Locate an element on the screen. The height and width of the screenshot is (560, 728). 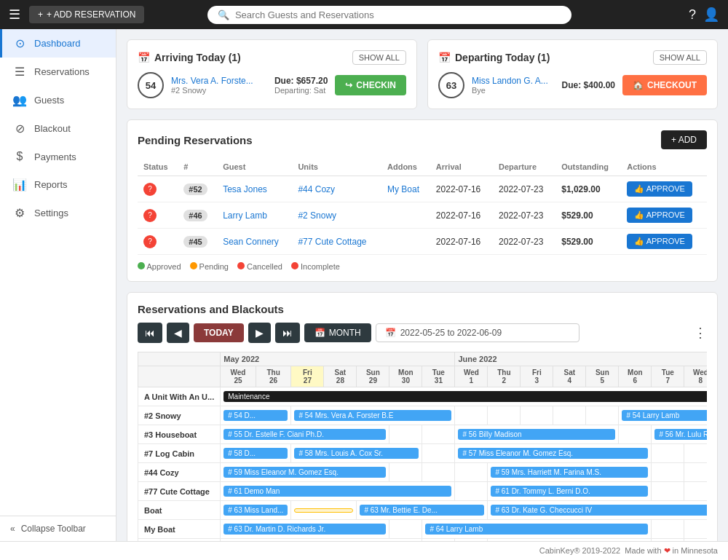
gantt-bar: # 63 Mr. Bettie E. De... is located at coordinates (422, 510).